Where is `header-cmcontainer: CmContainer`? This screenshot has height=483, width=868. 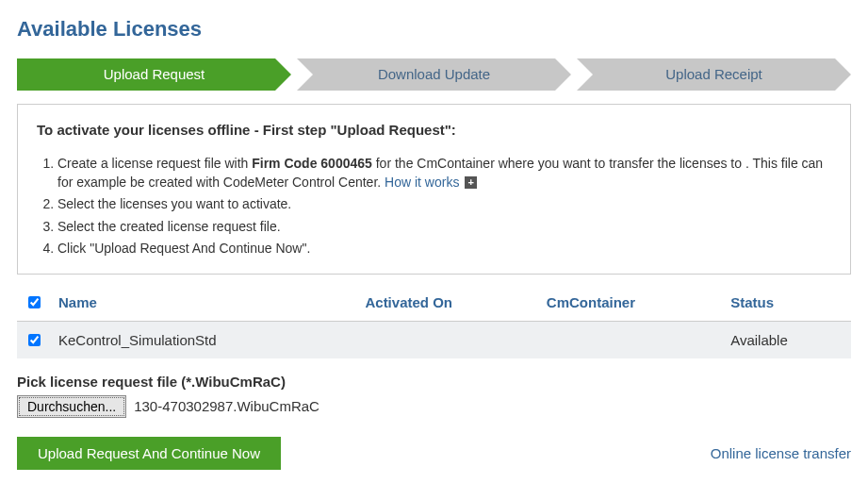 header-cmcontainer: CmContainer is located at coordinates (631, 303).